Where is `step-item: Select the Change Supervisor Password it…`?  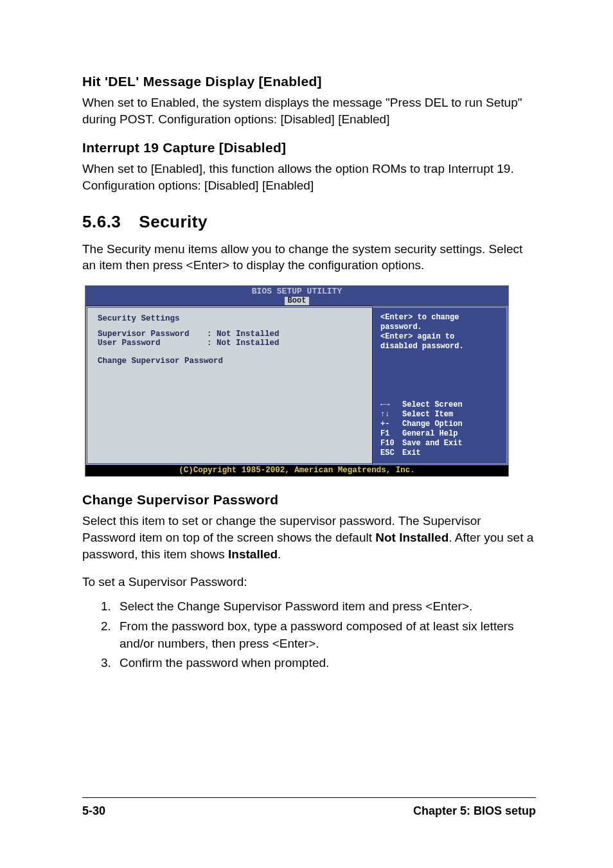
step-item: Select the Change Supervisor Password it… is located at coordinates (325, 607).